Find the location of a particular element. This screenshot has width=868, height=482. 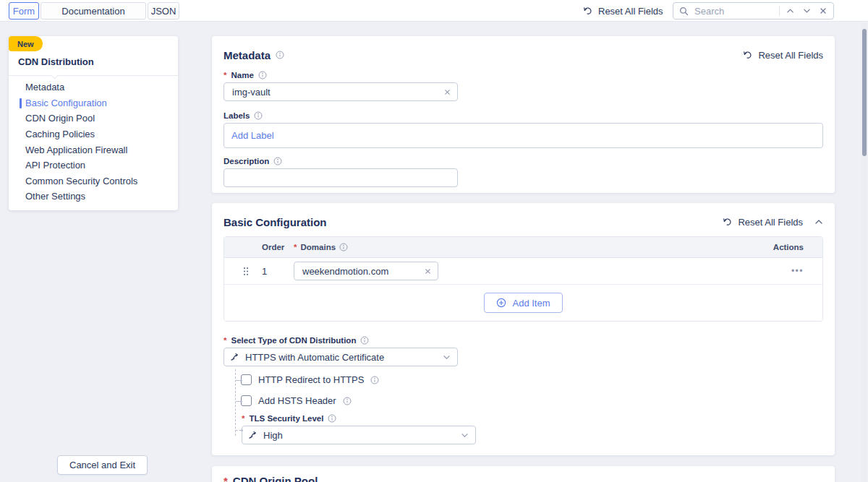

nav-item-label: API Protection is located at coordinates (55, 165).